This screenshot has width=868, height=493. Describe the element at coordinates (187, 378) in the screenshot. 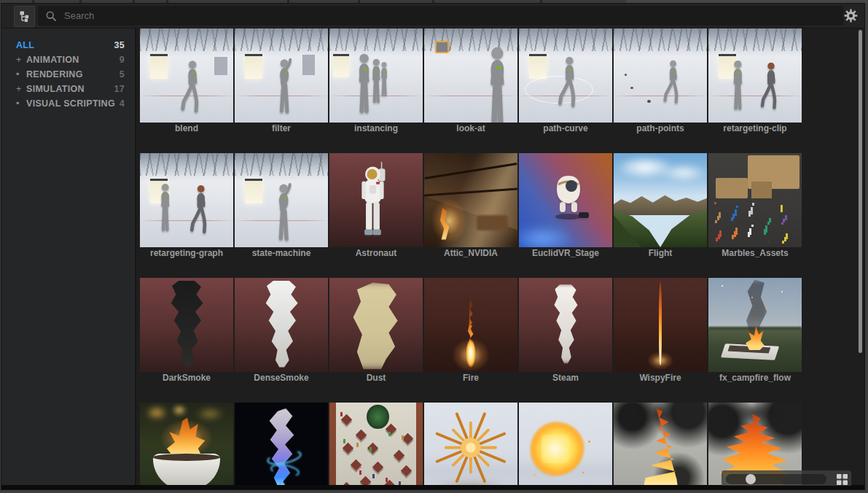

I see `asset-label: DarkSmoke` at that location.